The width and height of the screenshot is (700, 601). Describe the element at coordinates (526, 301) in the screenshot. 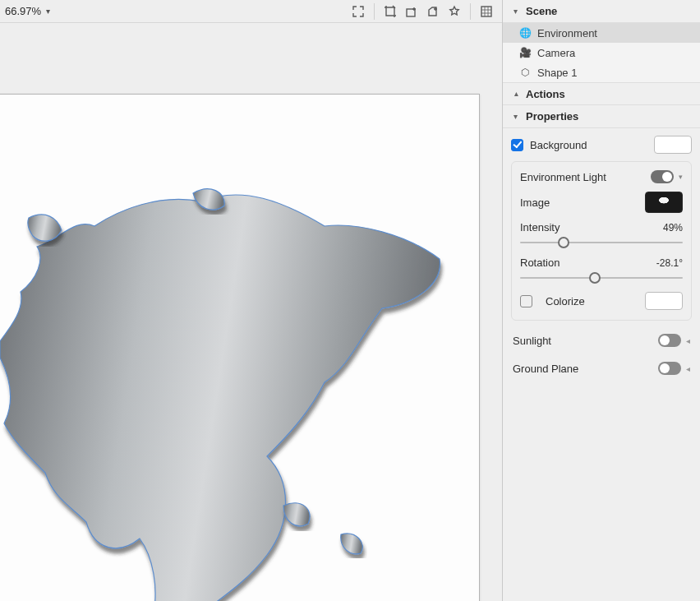

I see `colorize-checkbox` at that location.